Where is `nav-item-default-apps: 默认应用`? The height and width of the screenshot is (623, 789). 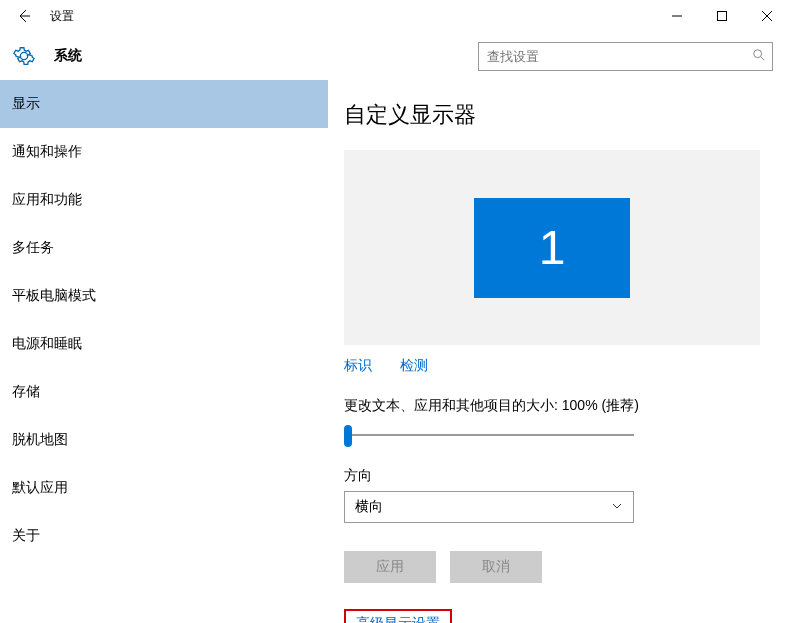 nav-item-default-apps: 默认应用 is located at coordinates (164, 488).